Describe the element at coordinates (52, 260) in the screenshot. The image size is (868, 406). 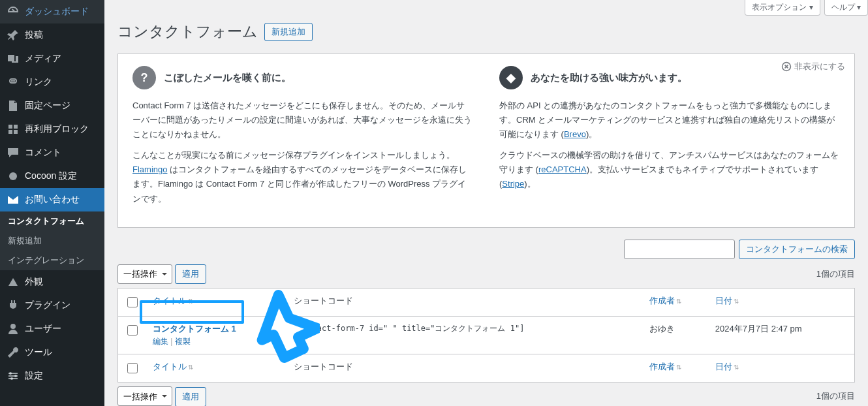
I see `submenu-integration: インテグレーション` at that location.